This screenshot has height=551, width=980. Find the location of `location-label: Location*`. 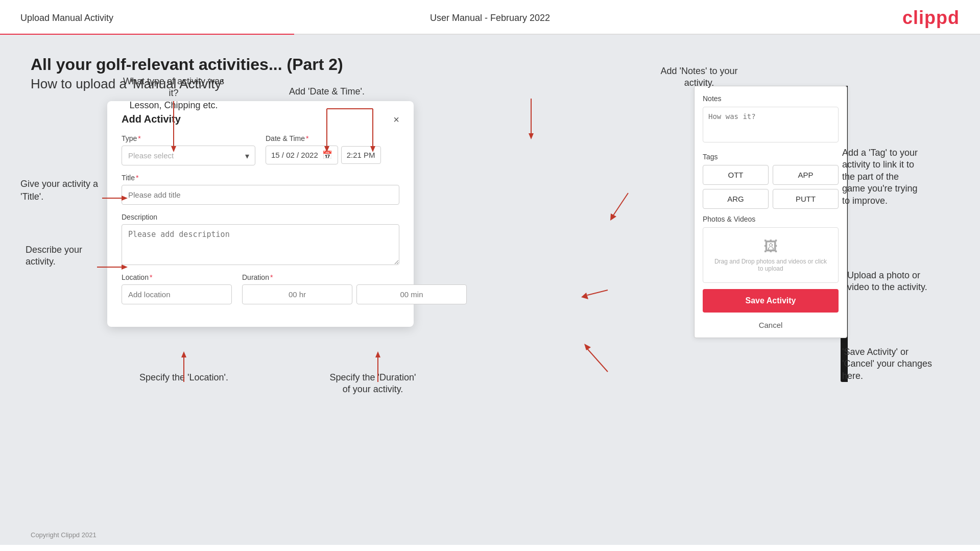

location-label: Location* is located at coordinates (177, 277).